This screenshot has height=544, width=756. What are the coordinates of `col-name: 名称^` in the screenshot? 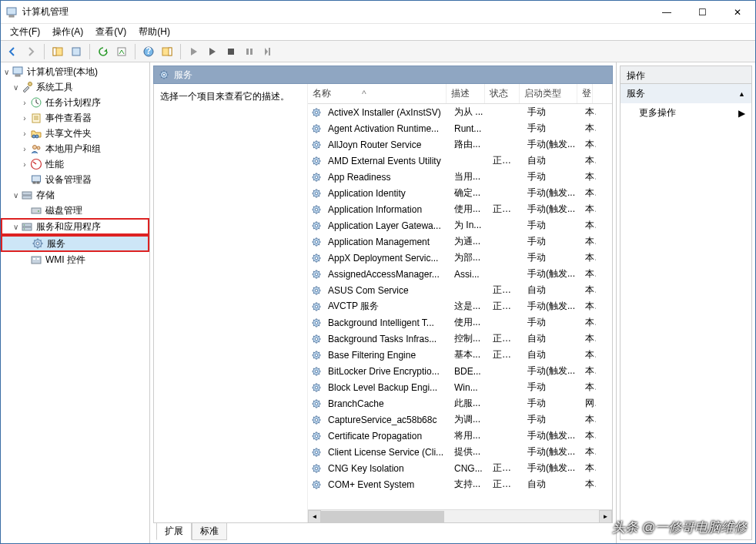 It's located at (377, 94).